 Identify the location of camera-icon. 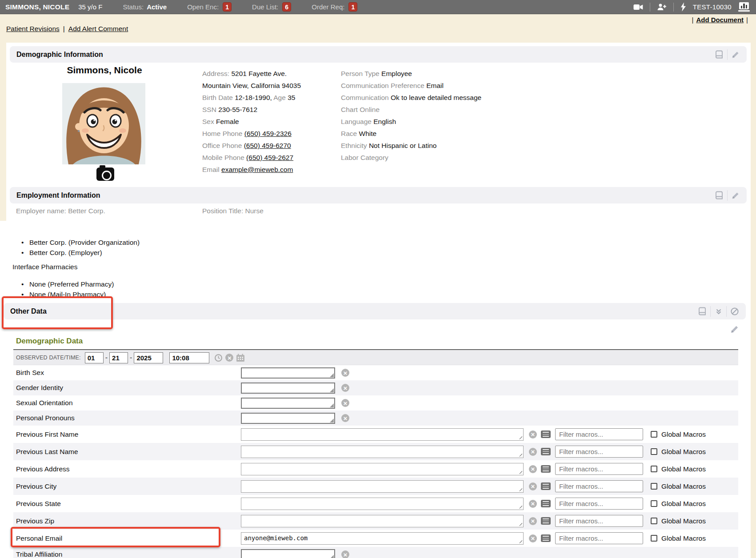
(105, 174).